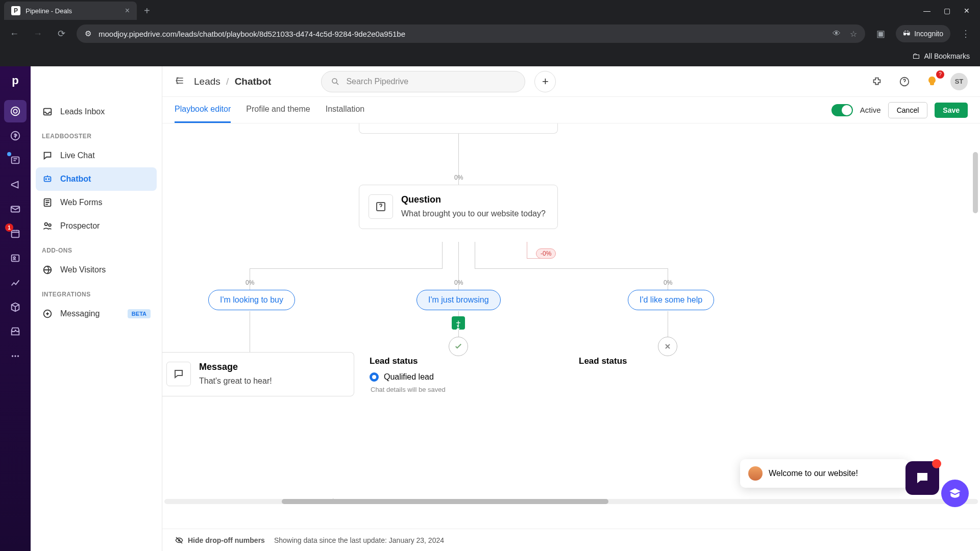 The width and height of the screenshot is (980, 551). Describe the element at coordinates (458, 129) in the screenshot. I see `node-card-partial` at that location.